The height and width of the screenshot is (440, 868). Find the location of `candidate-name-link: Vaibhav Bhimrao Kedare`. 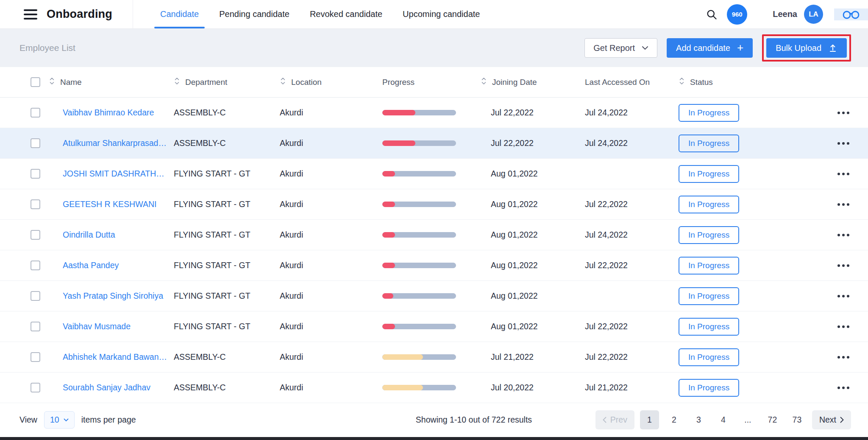

candidate-name-link: Vaibhav Bhimrao Kedare is located at coordinates (118, 113).